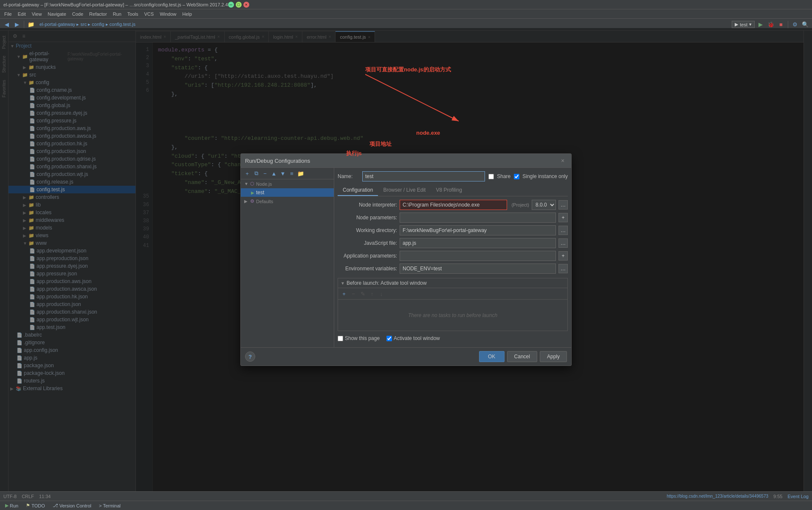  Describe the element at coordinates (264, 184) in the screenshot. I see `nodejs-label: Node.js` at that location.